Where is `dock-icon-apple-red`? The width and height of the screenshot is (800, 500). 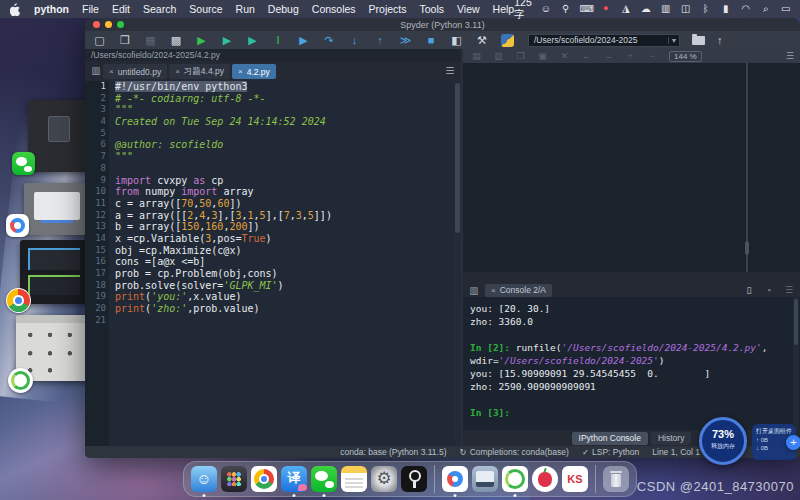 dock-icon-apple-red is located at coordinates (545, 479).